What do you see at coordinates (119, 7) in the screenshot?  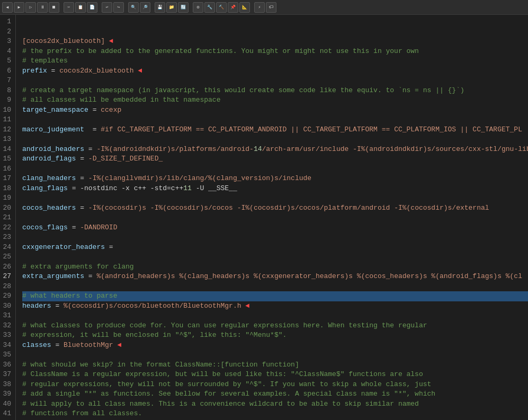 I see `toolbar-btn-10: ↪` at bounding box center [119, 7].